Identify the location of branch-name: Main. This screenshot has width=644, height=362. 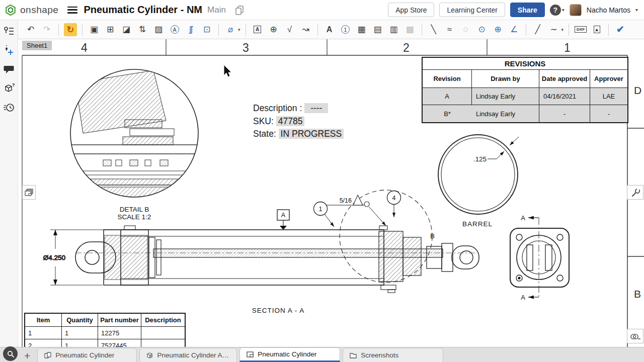
(216, 10).